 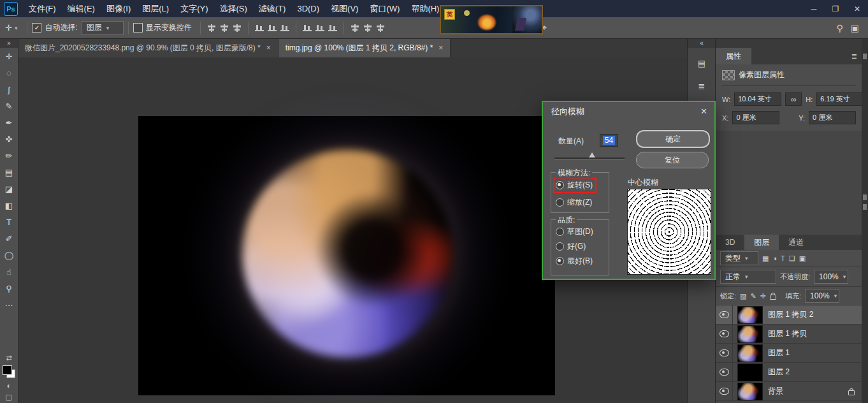 I want to click on layer-row-3: 图层 1, so click(x=789, y=353).